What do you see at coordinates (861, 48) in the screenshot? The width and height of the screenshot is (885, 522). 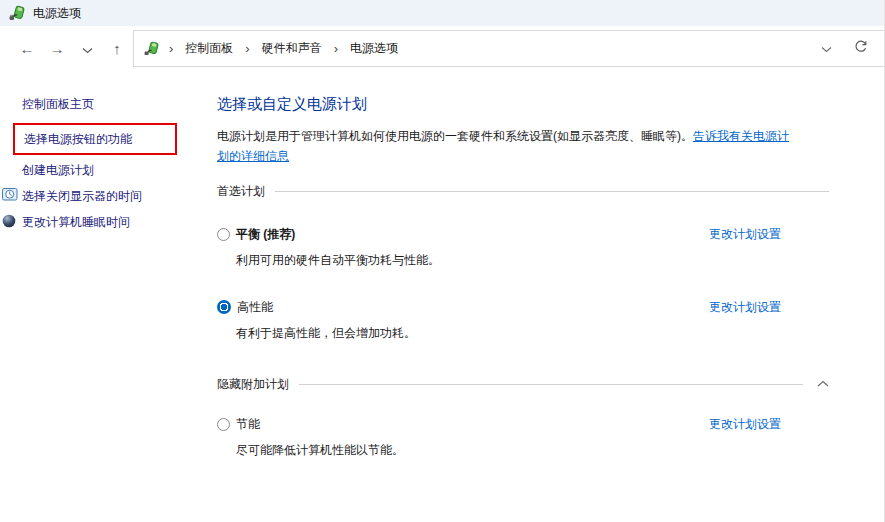 I see `refresh-icon` at bounding box center [861, 48].